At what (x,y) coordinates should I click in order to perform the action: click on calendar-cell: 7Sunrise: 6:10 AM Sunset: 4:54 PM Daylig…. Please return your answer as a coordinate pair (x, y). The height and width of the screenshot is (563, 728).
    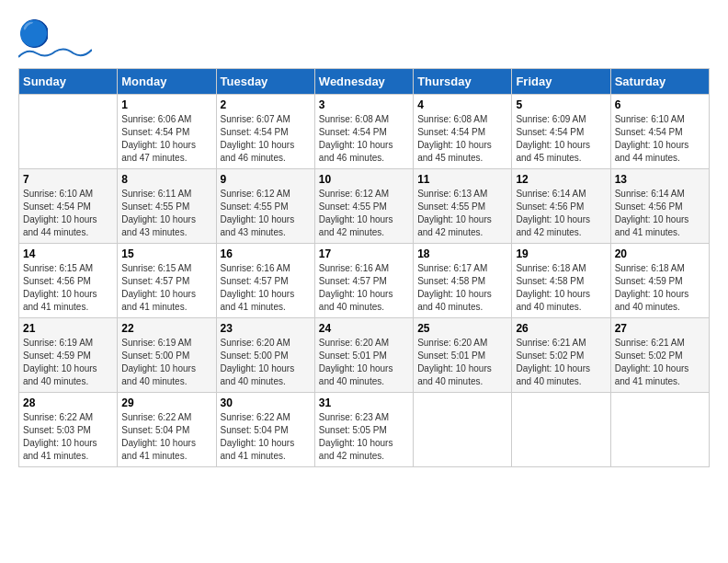
    Looking at the image, I should click on (68, 206).